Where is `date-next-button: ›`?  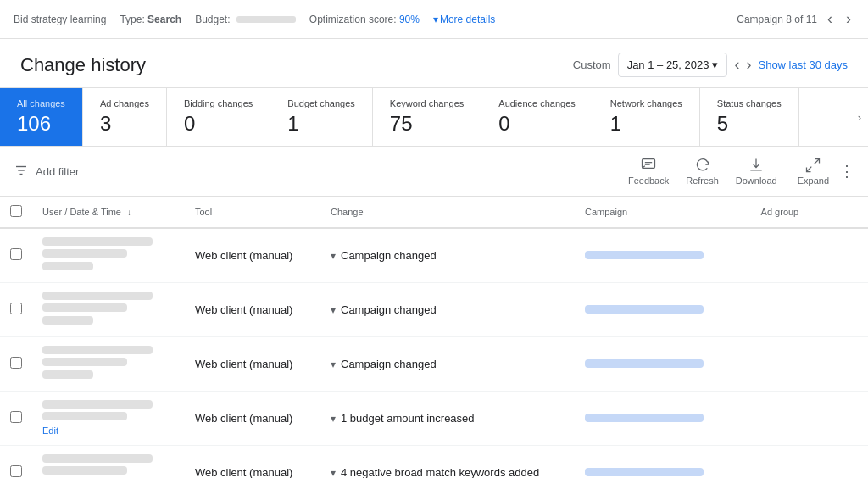
date-next-button: › is located at coordinates (748, 64).